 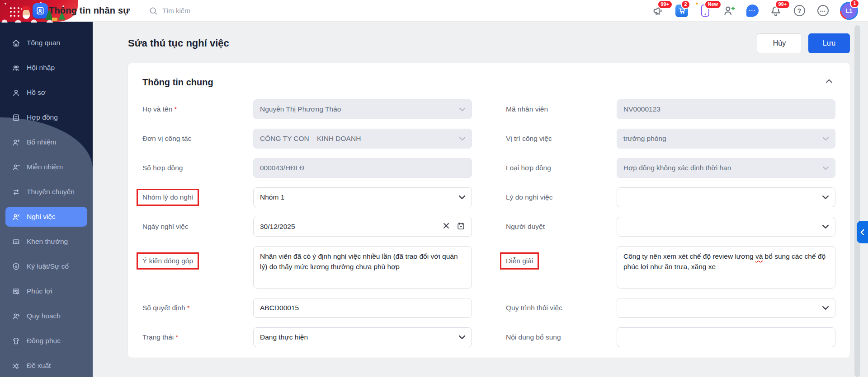 What do you see at coordinates (46, 117) in the screenshot?
I see `sidebar-item-hop-dong: Hợp đồng` at bounding box center [46, 117].